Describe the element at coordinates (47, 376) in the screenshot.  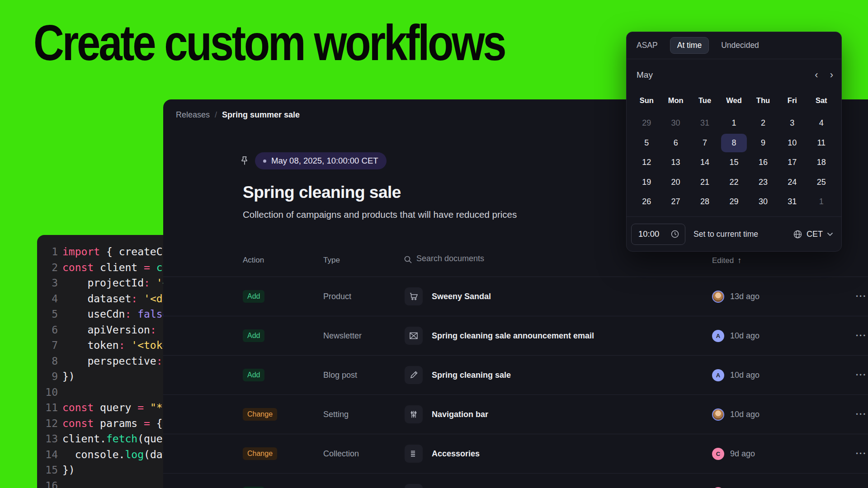
I see `line-number: 9` at that location.